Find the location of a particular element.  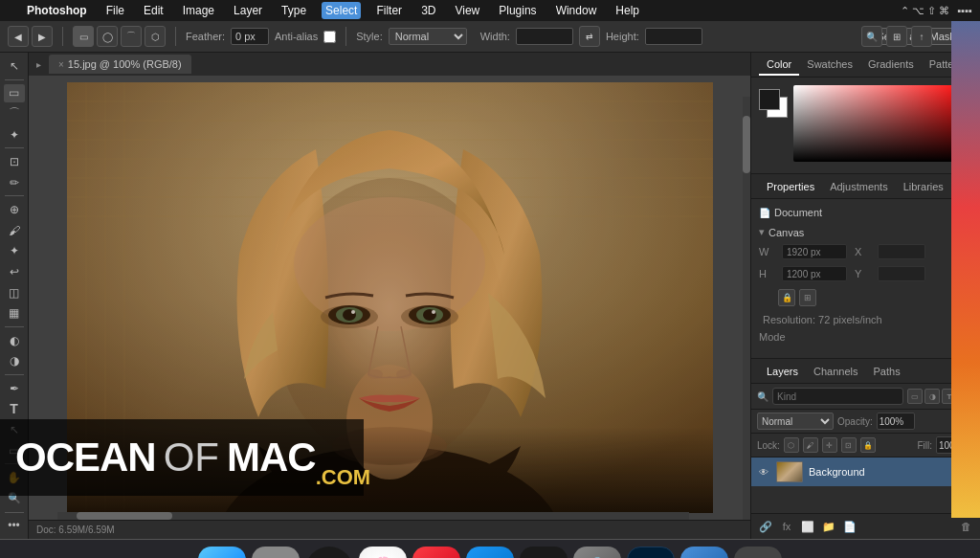

dock-launchpad: 🚀 is located at coordinates (276, 552).